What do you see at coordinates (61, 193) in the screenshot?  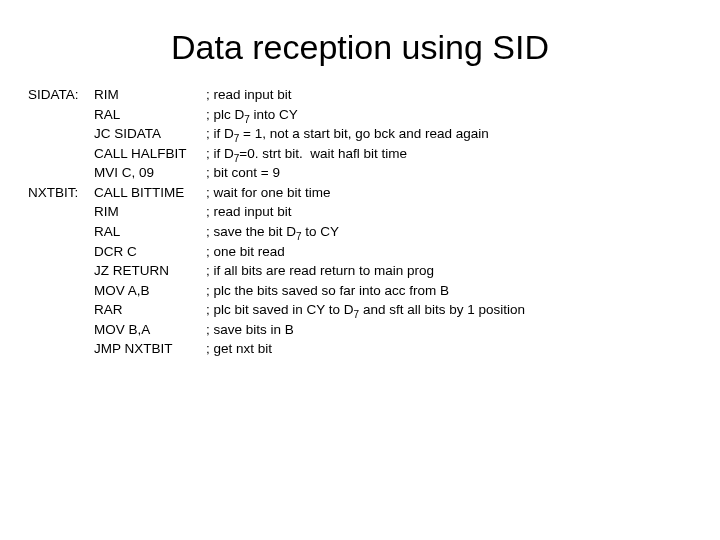 I see `code-label: NXTBIT:` at bounding box center [61, 193].